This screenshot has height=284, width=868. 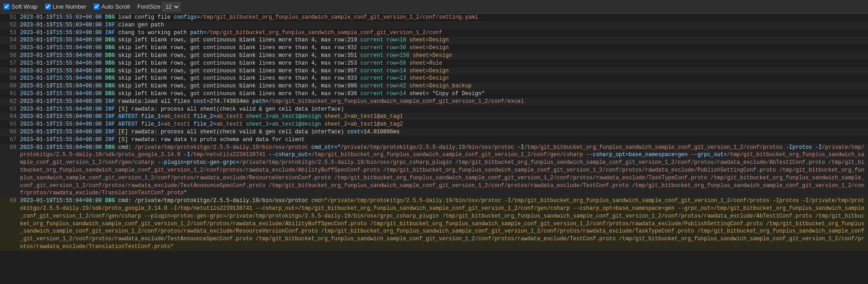 I want to click on soft-wrap-checkbox, so click(x=6, y=6).